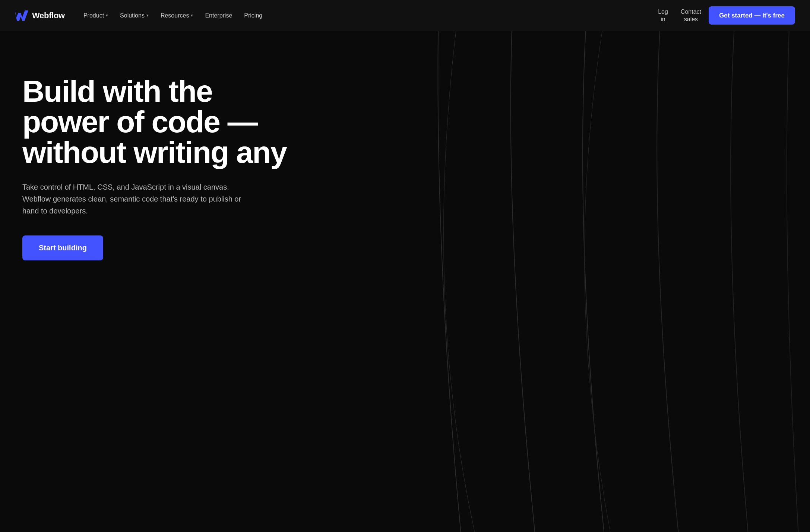 Image resolution: width=810 pixels, height=532 pixels. Describe the element at coordinates (691, 15) in the screenshot. I see `nav-contact-sales-button: Contact sales` at that location.